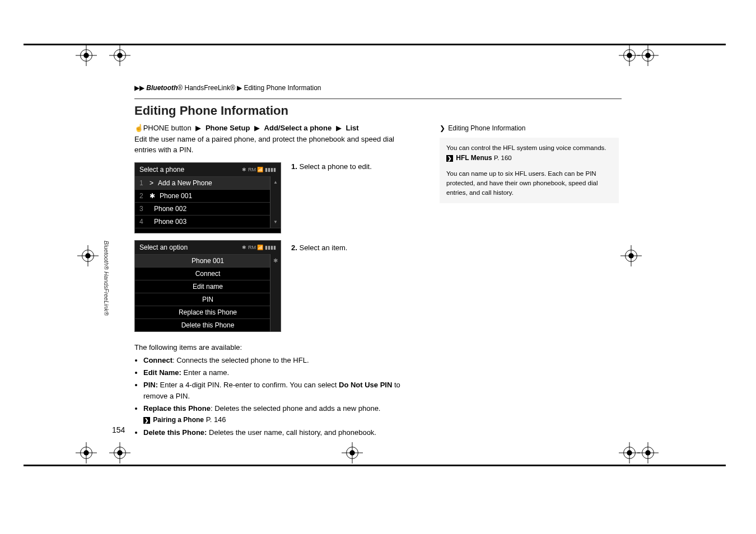 The width and height of the screenshot is (756, 534). Describe the element at coordinates (208, 299) in the screenshot. I see `option-item: PIN` at that location.